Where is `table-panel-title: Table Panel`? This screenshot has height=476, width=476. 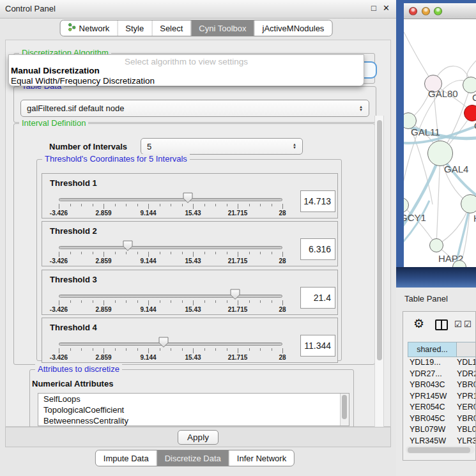
table-panel-title: Table Panel is located at coordinates (426, 299).